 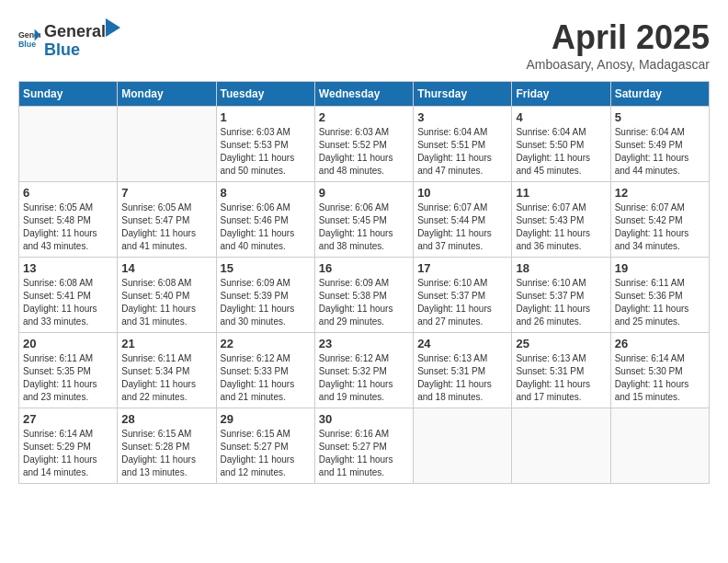 I want to click on calendar-cell: 24Sunrise: 6:13 AMSunset: 5:31 PMDayligh…, so click(x=463, y=371).